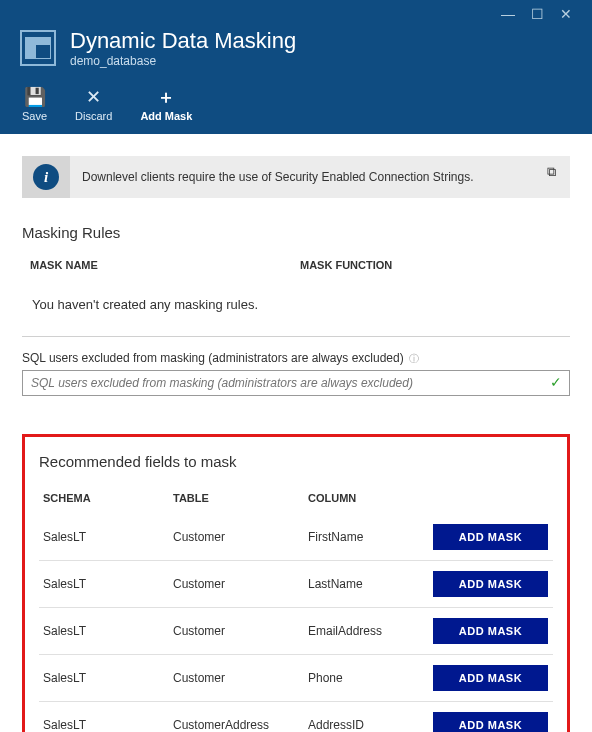 This screenshot has width=592, height=732. What do you see at coordinates (414, 358) in the screenshot?
I see `help-icon: ⓘ` at bounding box center [414, 358].